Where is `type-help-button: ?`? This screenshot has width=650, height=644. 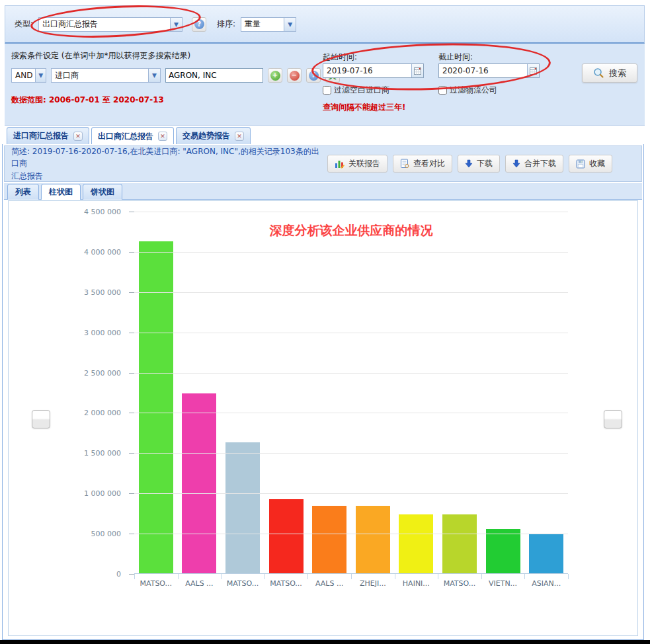
type-help-button: ? is located at coordinates (199, 24).